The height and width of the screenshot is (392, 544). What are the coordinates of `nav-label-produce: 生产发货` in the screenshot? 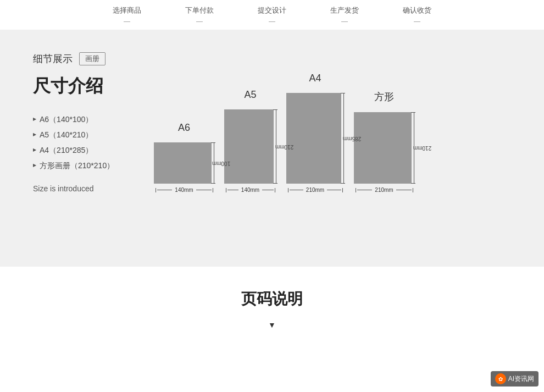 It's located at (345, 10).